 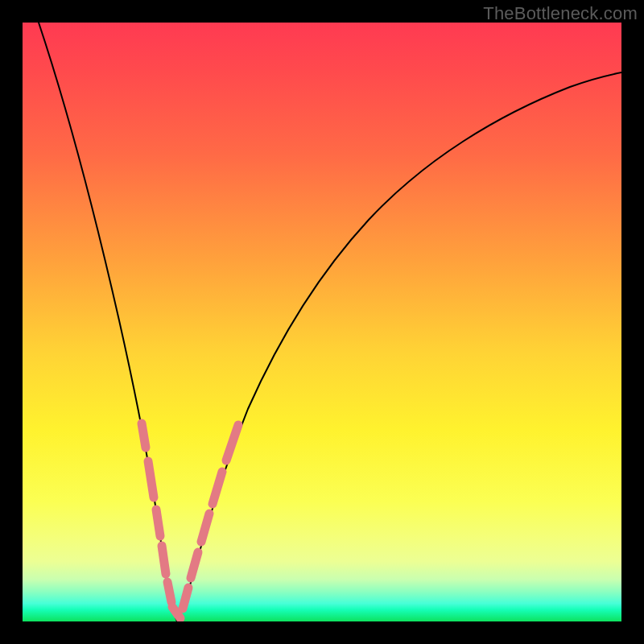 What do you see at coordinates (232, 443) in the screenshot?
I see `highlight-seg-r5` at bounding box center [232, 443].